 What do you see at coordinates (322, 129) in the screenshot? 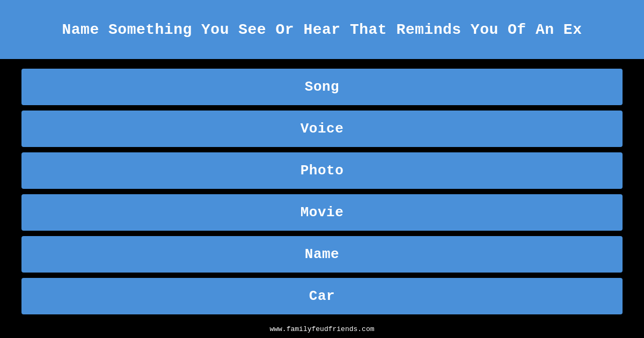
I see `answer-label-2: Voice` at bounding box center [322, 129].